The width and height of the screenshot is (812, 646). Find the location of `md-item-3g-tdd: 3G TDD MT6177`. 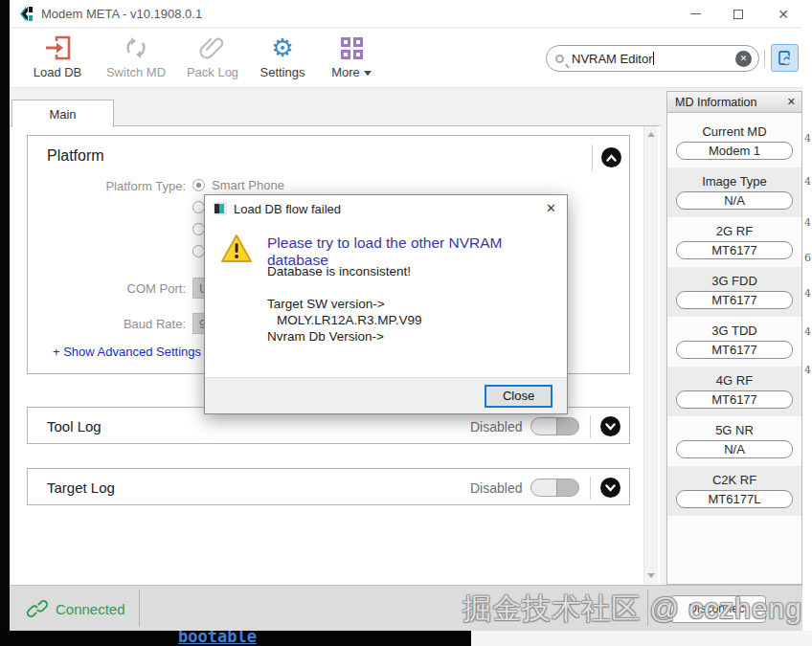

md-item-3g-tdd: 3G TDD MT6177 is located at coordinates (734, 342).